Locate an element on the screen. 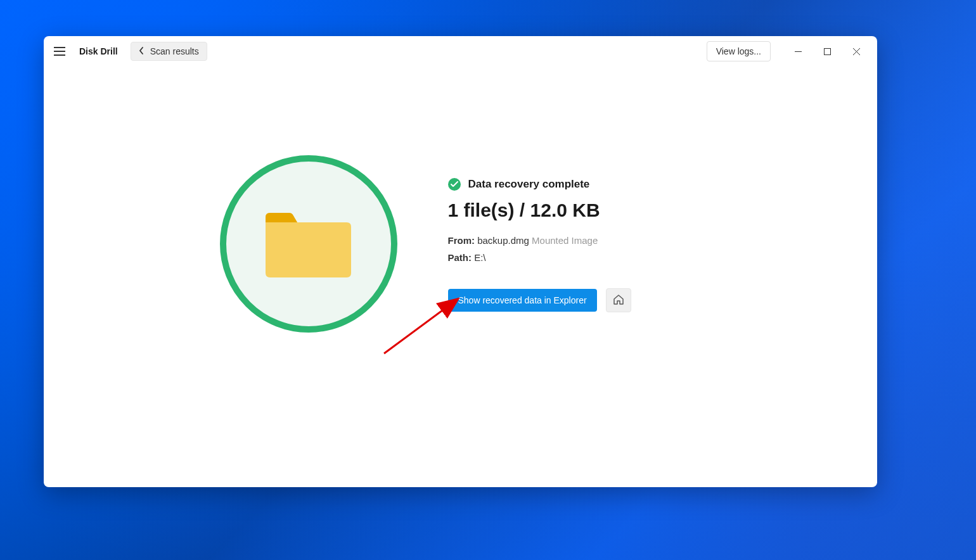  path-value: E:\ is located at coordinates (480, 257).